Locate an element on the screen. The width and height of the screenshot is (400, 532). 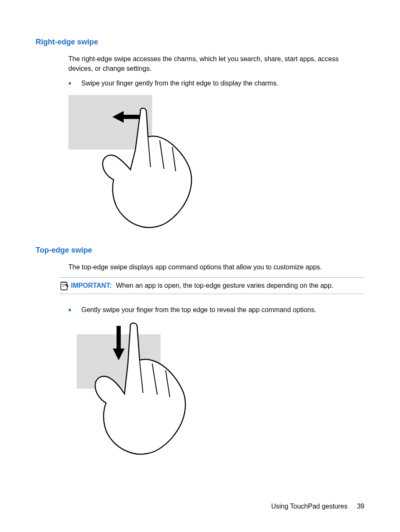
bullet-text-2: Gently swipe your finger from the top ed… is located at coordinates (199, 310).